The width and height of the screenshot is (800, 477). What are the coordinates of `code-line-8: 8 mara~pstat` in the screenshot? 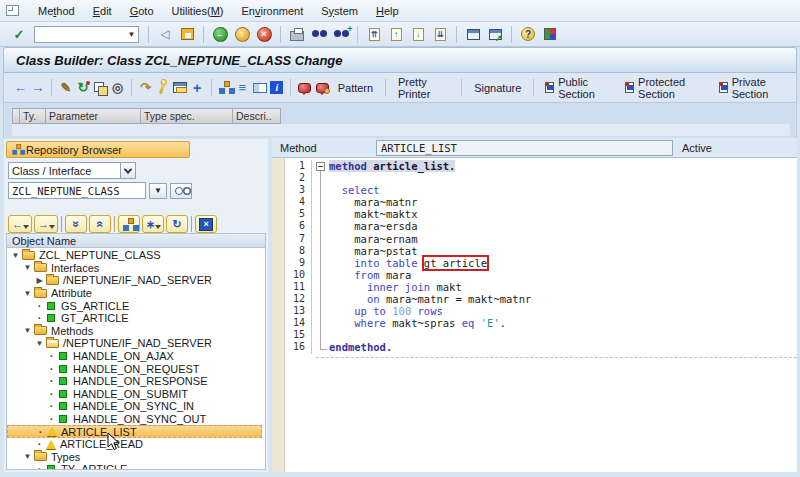 It's located at (534, 251).